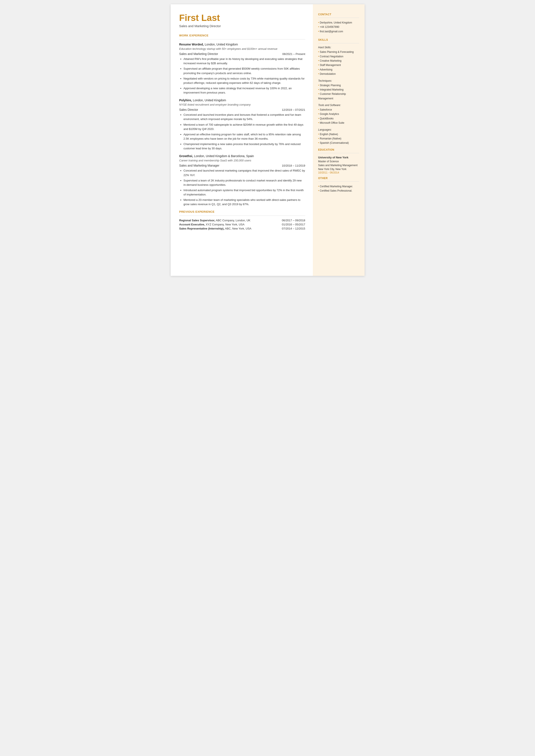 This screenshot has height=756, width=535. I want to click on prev-exp-label-3: Sales Representative (Internship), ABC, …, so click(215, 229).